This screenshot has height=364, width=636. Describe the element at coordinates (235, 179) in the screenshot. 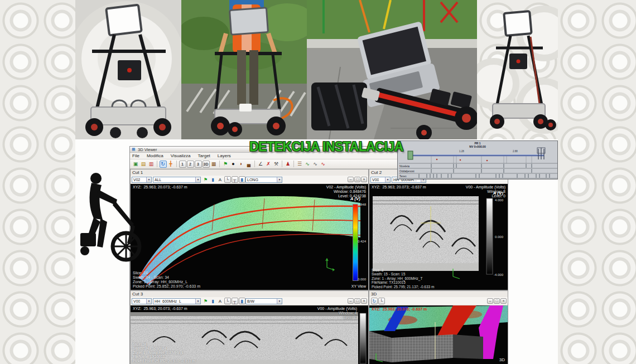

I see `cut1-grid-button: ┬` at that location.